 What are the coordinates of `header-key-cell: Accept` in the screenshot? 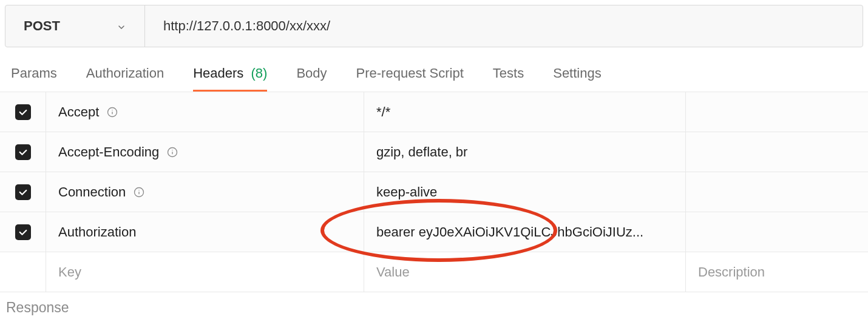 It's located at (205, 112).